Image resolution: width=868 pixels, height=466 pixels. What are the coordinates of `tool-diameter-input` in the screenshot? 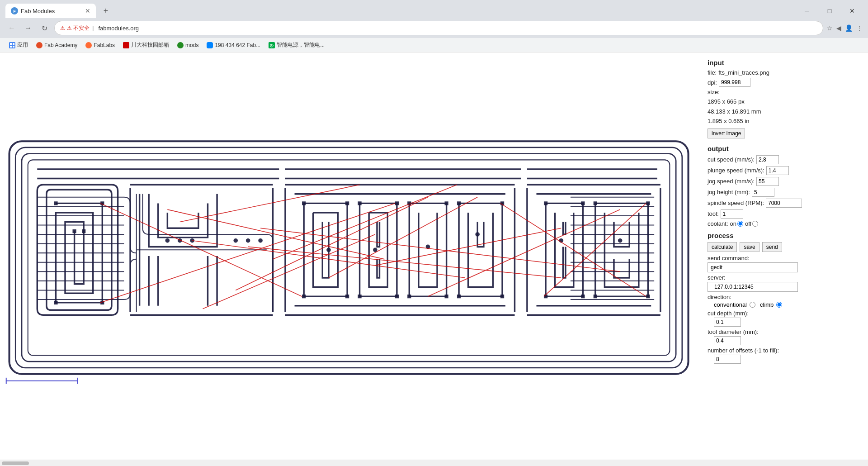 It's located at (727, 341).